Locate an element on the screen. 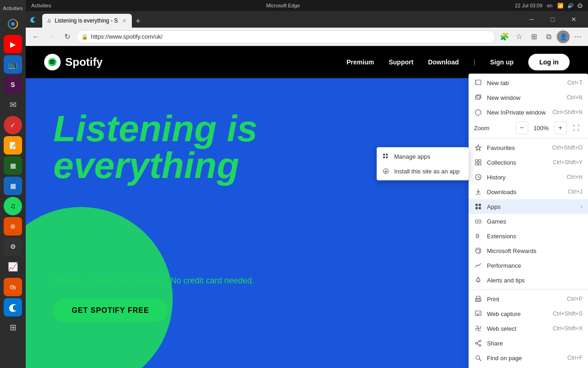 The image size is (588, 368). menu-print-label: Print is located at coordinates (525, 299).